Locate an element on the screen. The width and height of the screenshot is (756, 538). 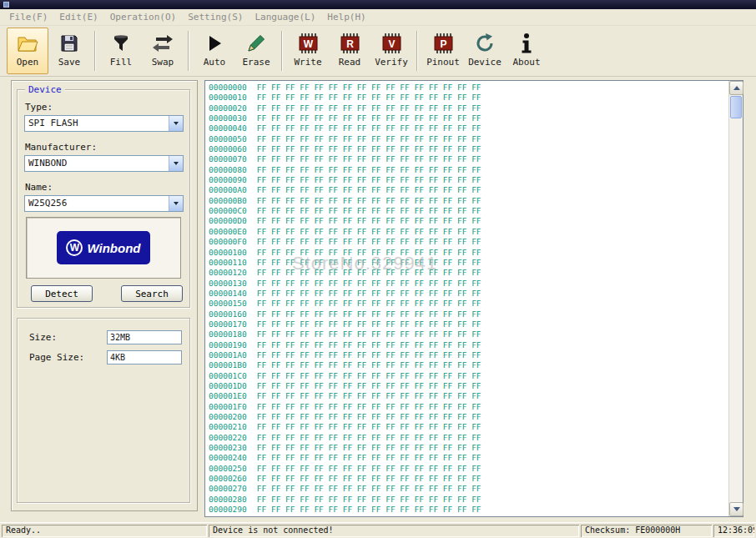
hex-address: 00000280 is located at coordinates (228, 499).